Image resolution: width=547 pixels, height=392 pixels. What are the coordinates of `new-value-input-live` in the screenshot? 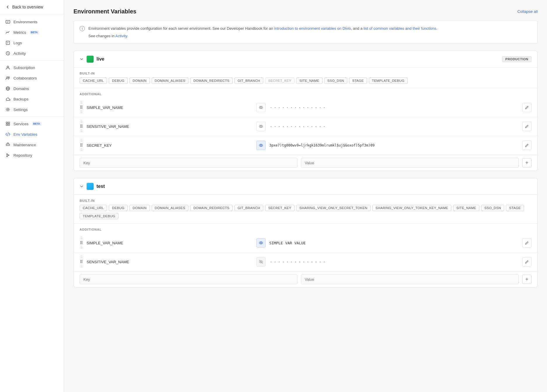 It's located at (410, 163).